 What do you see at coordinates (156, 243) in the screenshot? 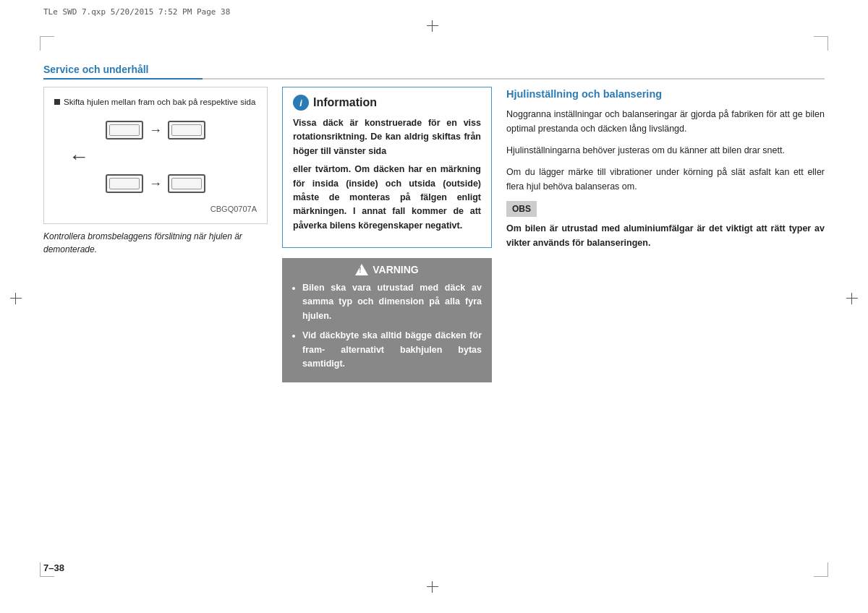
I see `diagram-footnote: Kontrollera bromsbelaggens förslitning n…` at bounding box center [156, 243].